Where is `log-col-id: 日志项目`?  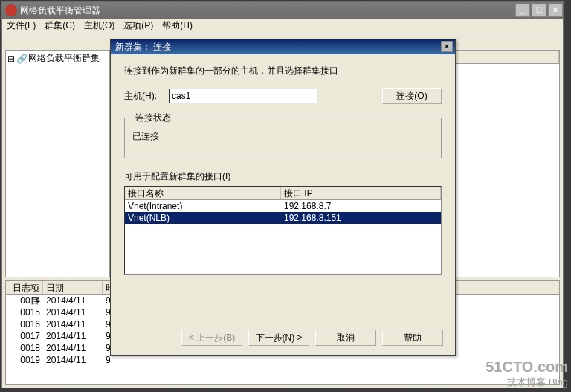
log-col-id: 日志项目 is located at coordinates (25, 287).